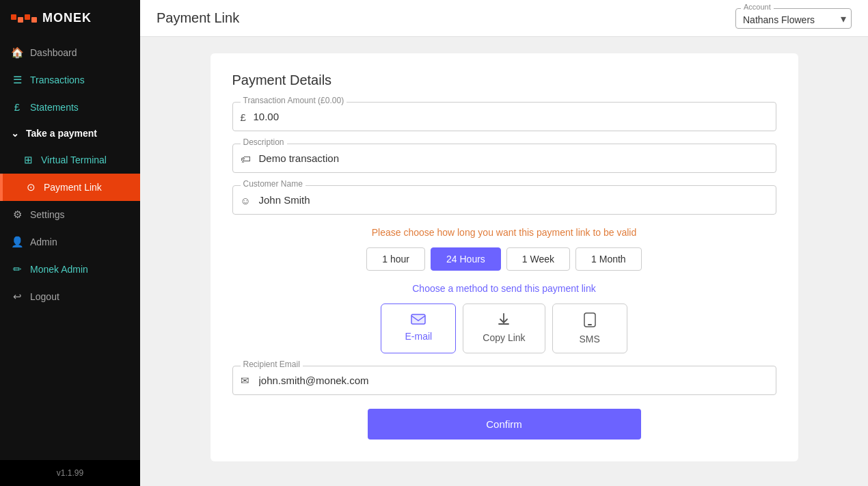  I want to click on send-method-email: E-mail, so click(418, 328).